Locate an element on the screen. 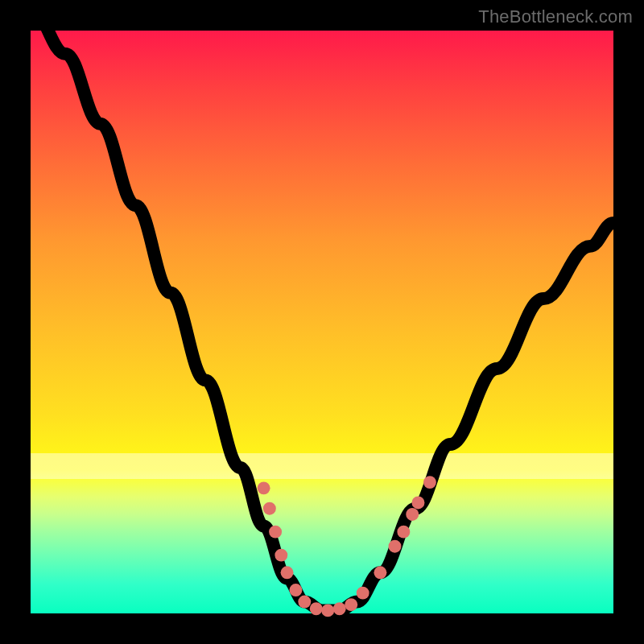  watermark-text: TheBottleneck.com is located at coordinates (555, 17).